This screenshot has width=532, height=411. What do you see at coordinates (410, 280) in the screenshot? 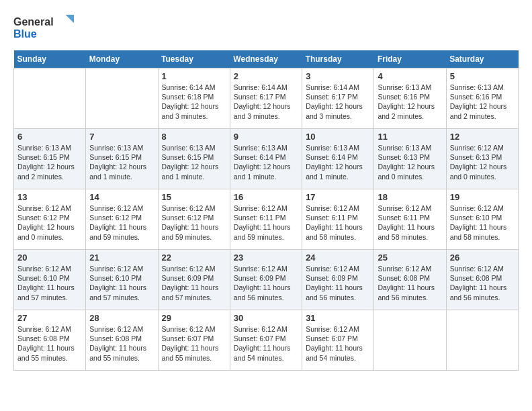
I see `calendar-cell: 25Sunrise: 6:12 AM Sunset: 6:08 PM Dayli…` at bounding box center [410, 280].